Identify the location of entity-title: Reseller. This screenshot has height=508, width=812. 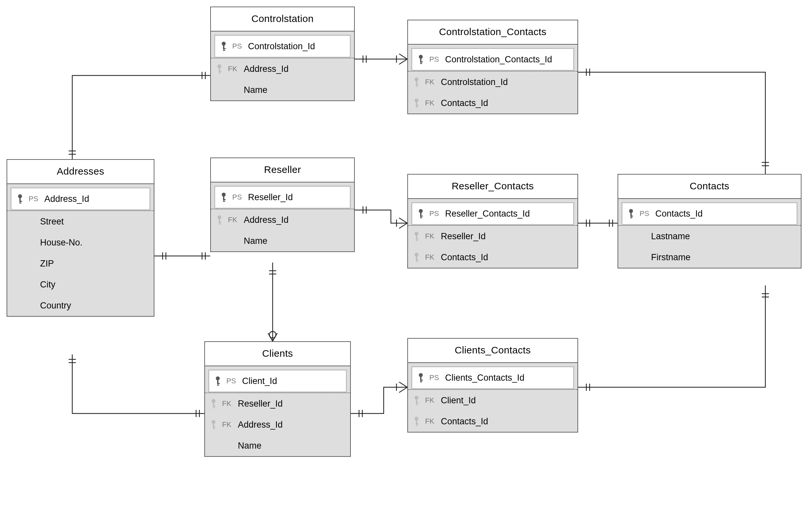
(282, 170).